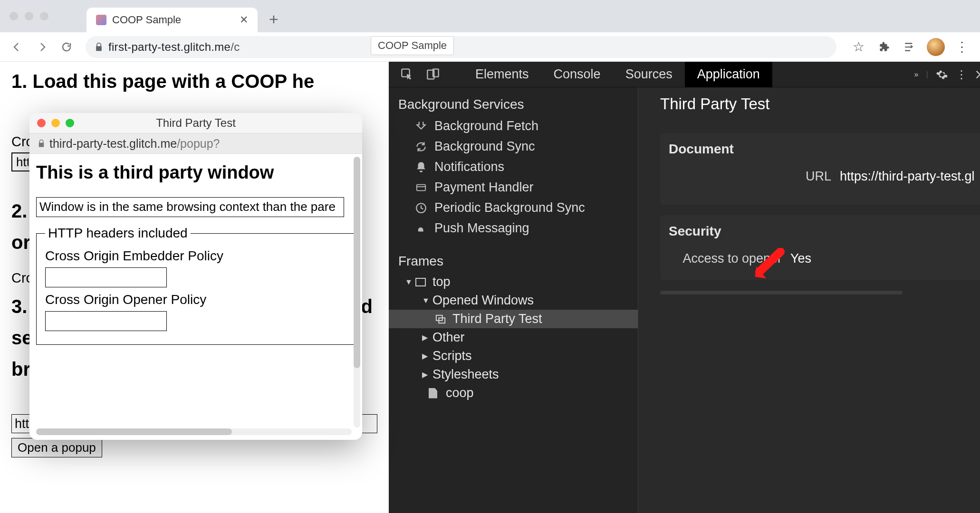  Describe the element at coordinates (820, 169) in the screenshot. I see `document-card: Document URL https://third-party-test.gl` at that location.